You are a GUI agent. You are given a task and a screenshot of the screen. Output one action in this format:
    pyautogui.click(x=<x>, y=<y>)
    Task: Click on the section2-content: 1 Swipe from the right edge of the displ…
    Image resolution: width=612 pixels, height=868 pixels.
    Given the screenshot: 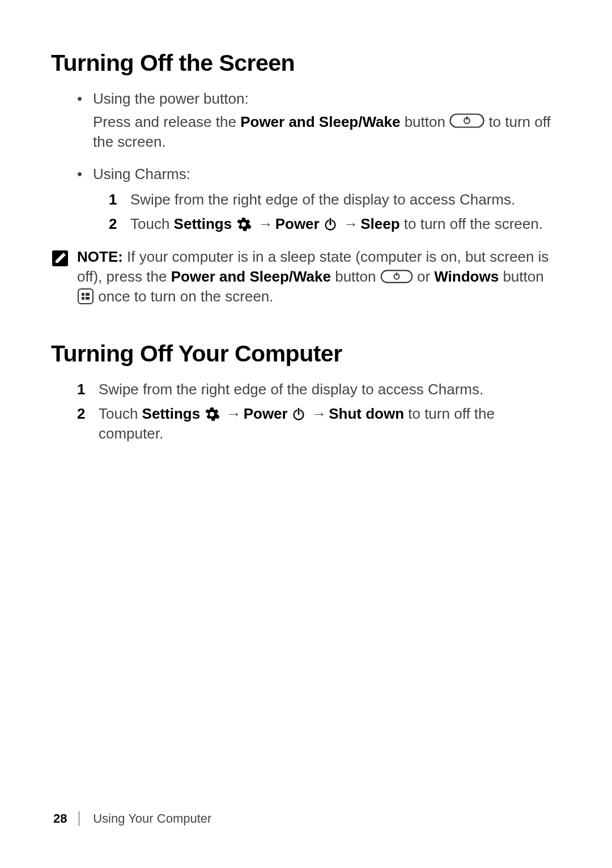 What is the action you would take?
    pyautogui.click(x=319, y=411)
    